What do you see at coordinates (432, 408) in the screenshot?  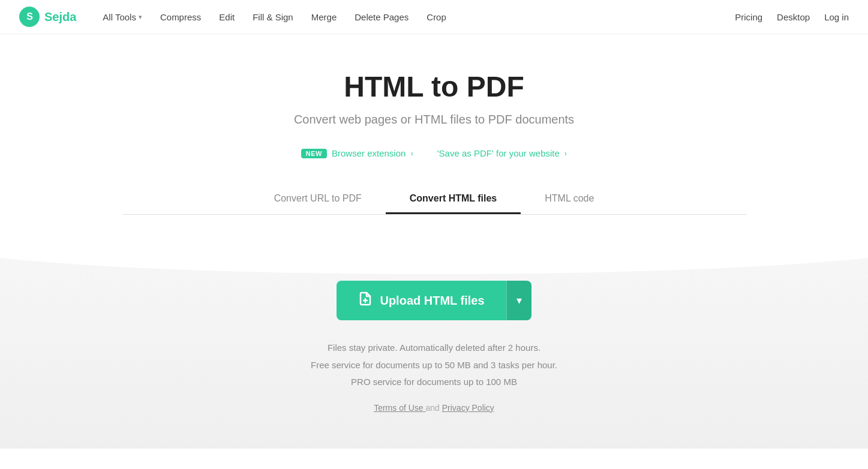 I see `and-text: and` at bounding box center [432, 408].